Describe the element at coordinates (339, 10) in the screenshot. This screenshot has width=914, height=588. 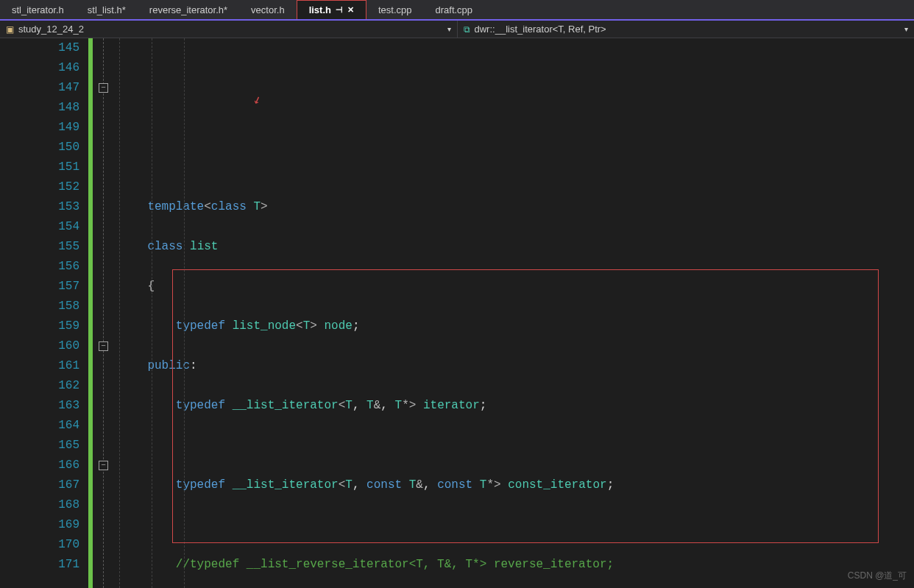
I see `pin-icon: ⊣` at that location.